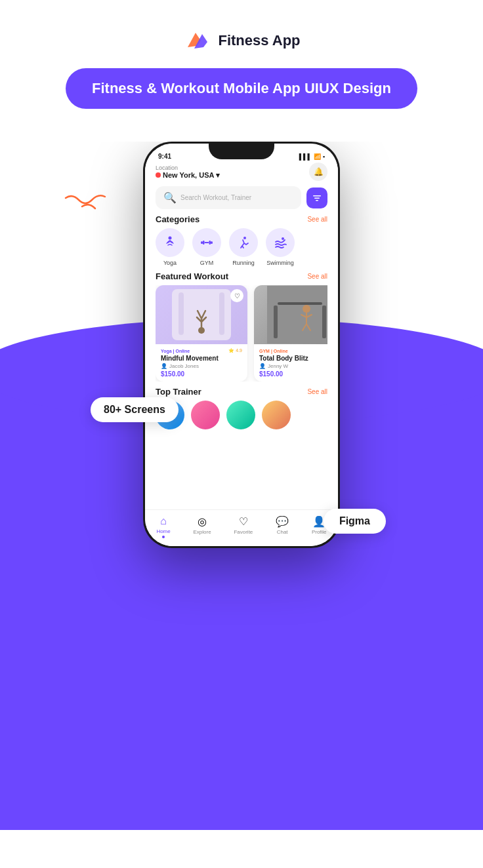 The height and width of the screenshot is (868, 483). What do you see at coordinates (170, 247) in the screenshot?
I see `category-yoga: Yoga` at bounding box center [170, 247].